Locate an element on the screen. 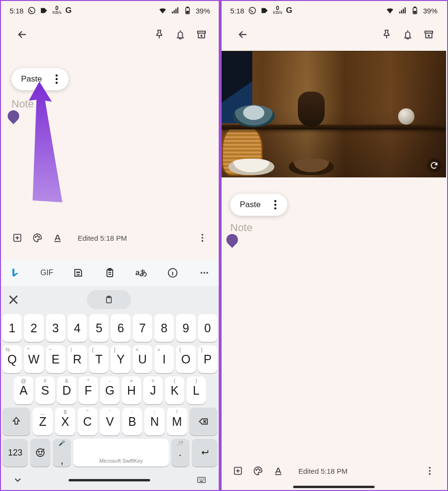 The width and height of the screenshot is (448, 491). key-g: -G is located at coordinates (110, 390).